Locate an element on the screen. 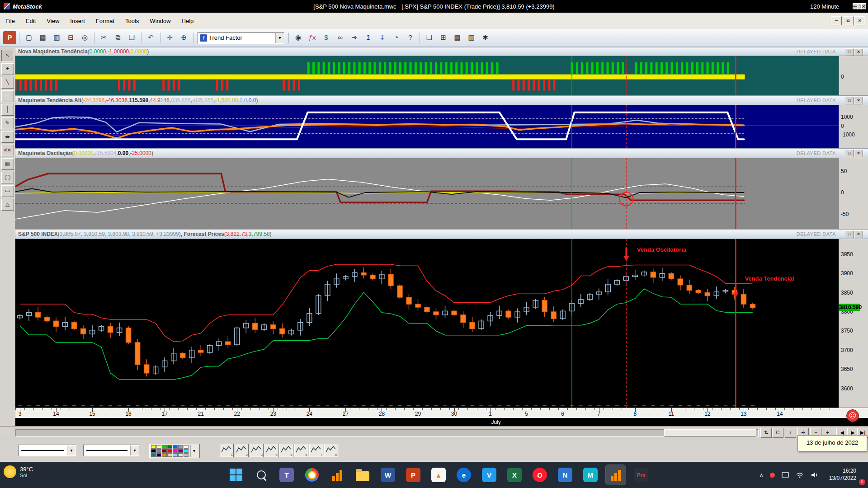  weather-widget: 39°C Sol is located at coordinates (18, 472).